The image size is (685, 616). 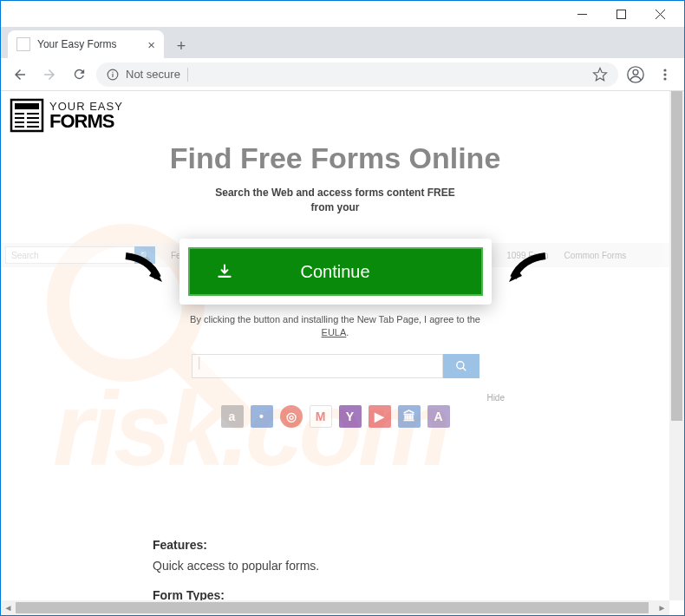 What do you see at coordinates (187, 75) in the screenshot?
I see `separator` at bounding box center [187, 75].